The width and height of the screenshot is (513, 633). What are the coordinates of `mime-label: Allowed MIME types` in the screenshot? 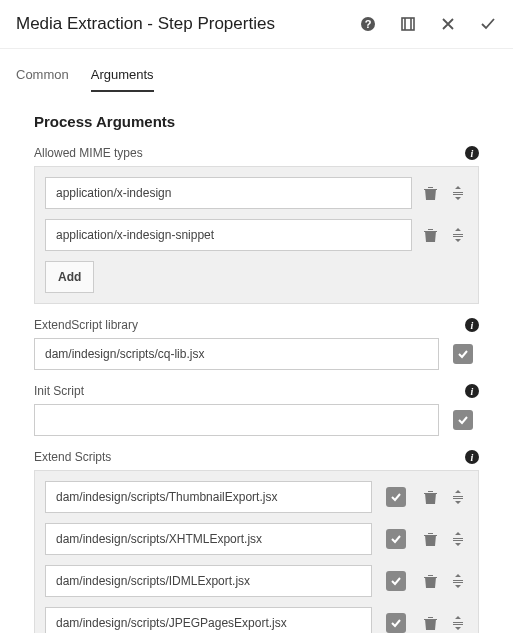 It's located at (88, 153).